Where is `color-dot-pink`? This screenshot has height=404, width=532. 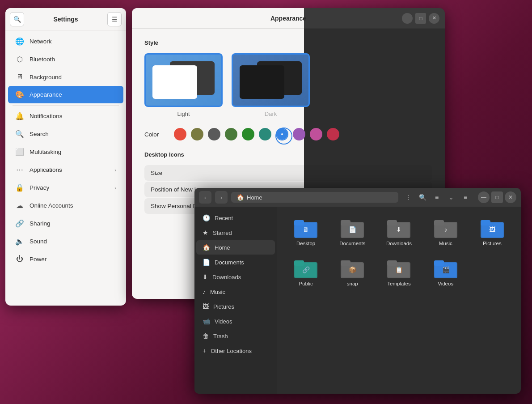 color-dot-pink is located at coordinates (316, 134).